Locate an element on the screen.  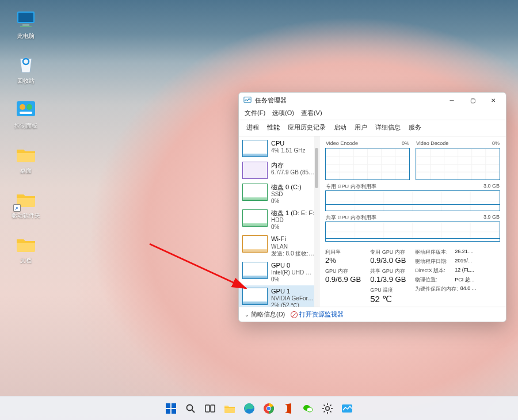
sidebar-sub: SSD is located at coordinates (287, 194).